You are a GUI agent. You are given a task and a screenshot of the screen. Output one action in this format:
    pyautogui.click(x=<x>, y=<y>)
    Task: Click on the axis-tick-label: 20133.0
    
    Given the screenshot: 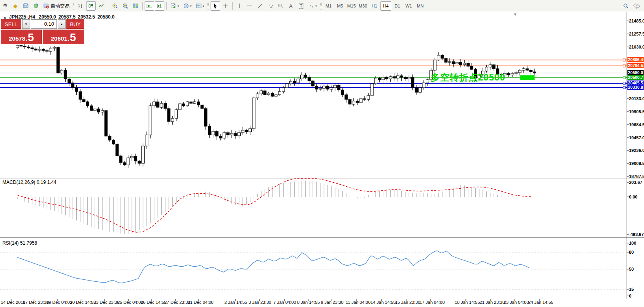 What is the action you would take?
    pyautogui.click(x=636, y=99)
    